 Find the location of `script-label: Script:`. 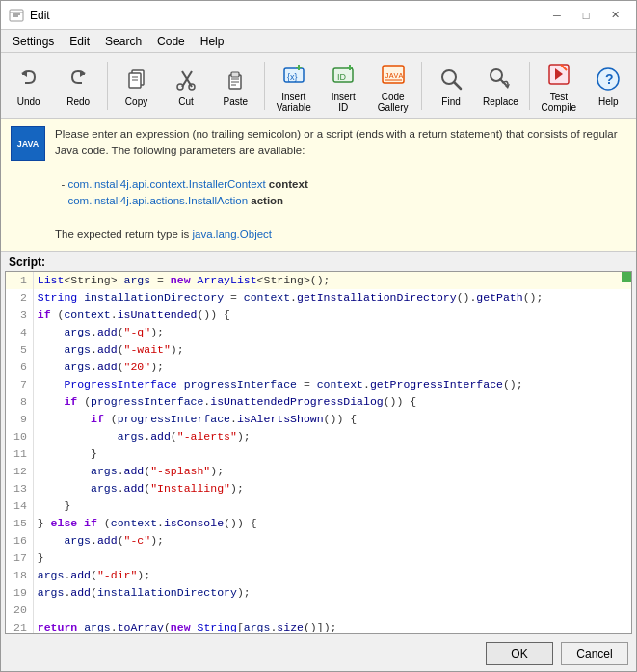

script-label: Script: is located at coordinates (318, 261).